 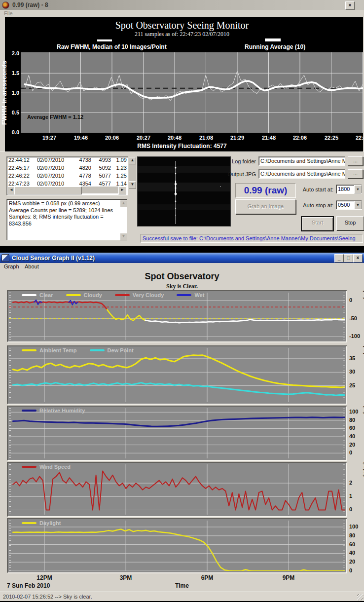 I want to click on legend-item: Very Cloudy, so click(x=140, y=295).